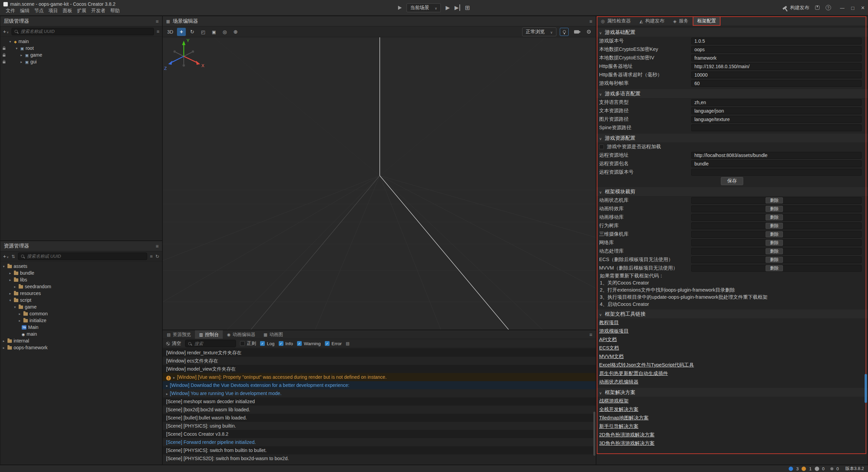 The image size is (868, 472). I want to click on asset-node-main-scene: main, so click(81, 334).